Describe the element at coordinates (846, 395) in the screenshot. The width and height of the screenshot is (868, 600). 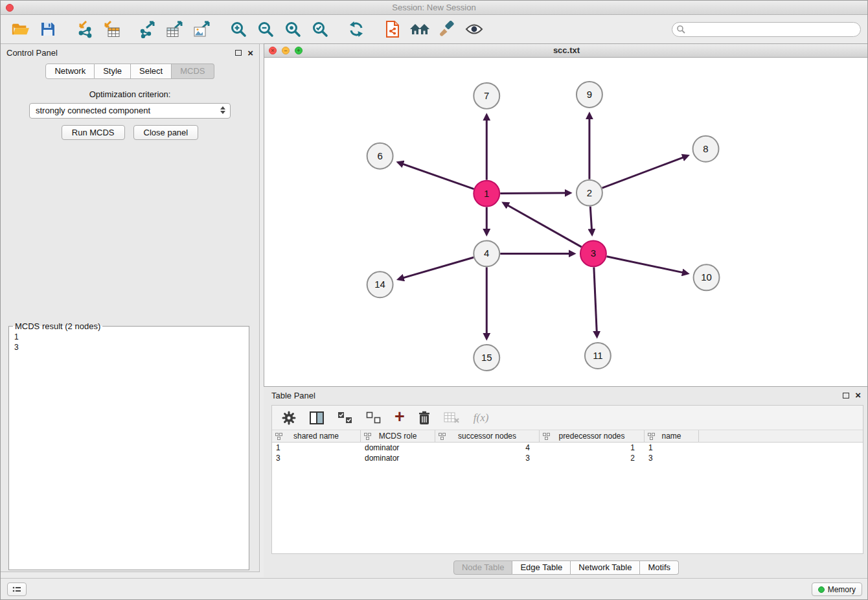
I see `table-float-icon` at that location.